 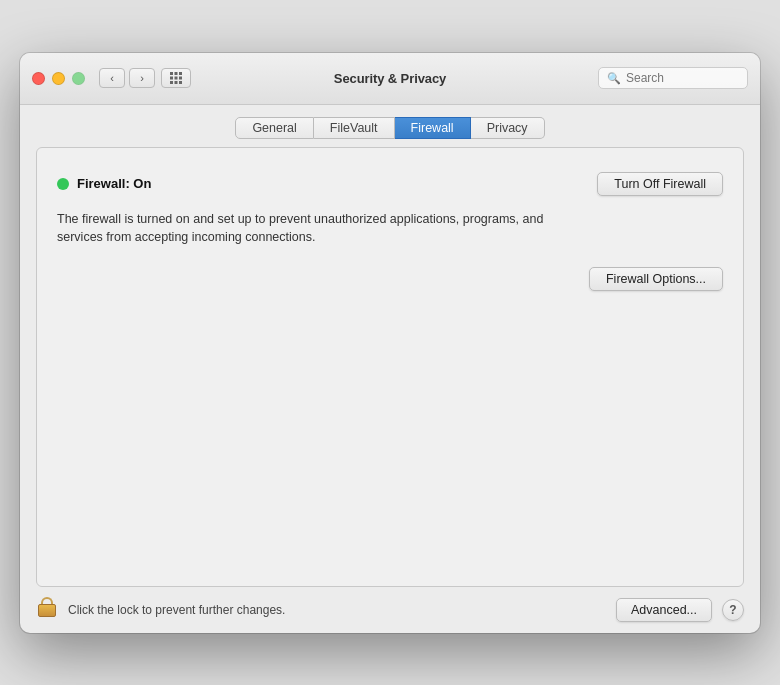 What do you see at coordinates (664, 610) in the screenshot?
I see `advanced-button: Advanced...` at bounding box center [664, 610].